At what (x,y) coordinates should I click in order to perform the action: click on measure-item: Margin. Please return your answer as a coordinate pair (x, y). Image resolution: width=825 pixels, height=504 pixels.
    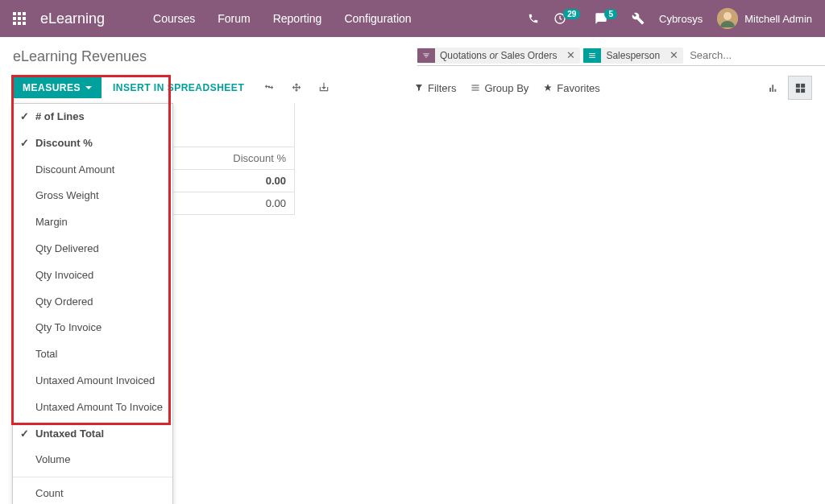
    Looking at the image, I should click on (93, 222).